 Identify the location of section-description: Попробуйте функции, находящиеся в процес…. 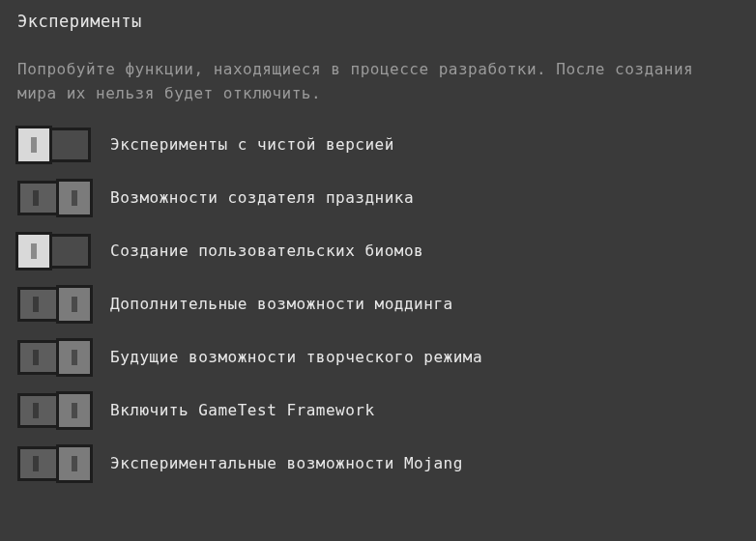
(378, 82).